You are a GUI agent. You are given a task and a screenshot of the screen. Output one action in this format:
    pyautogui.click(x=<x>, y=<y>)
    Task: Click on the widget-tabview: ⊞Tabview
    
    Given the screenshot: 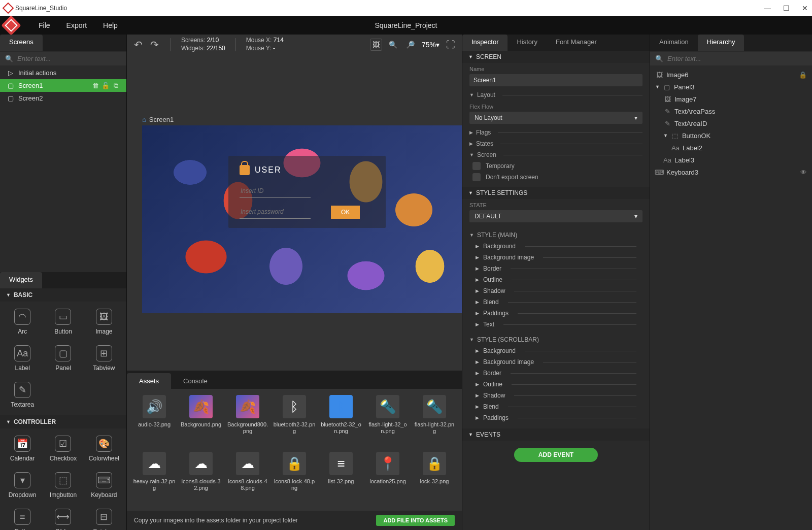 What is the action you would take?
    pyautogui.click(x=104, y=358)
    